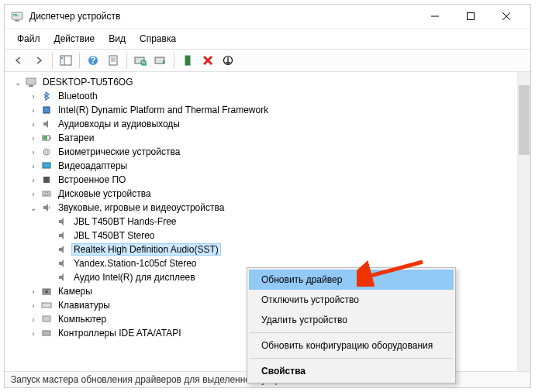 The image size is (542, 392). I want to click on tree-device-jbl-handsfree: JBL T450BT Hands-Free, so click(261, 222).